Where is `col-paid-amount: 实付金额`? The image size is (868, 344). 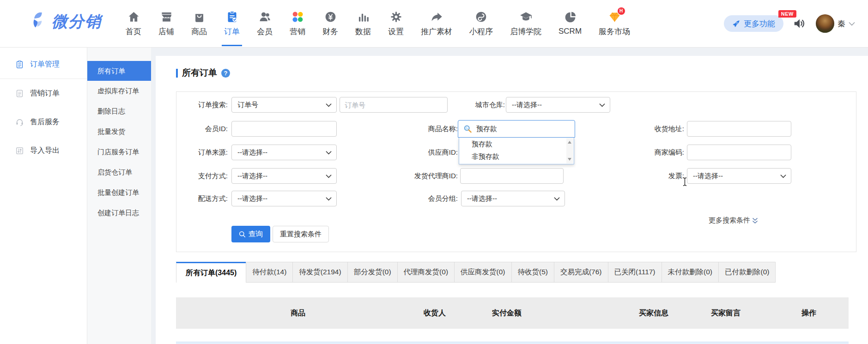
col-paid-amount: 实付金额 is located at coordinates (507, 313).